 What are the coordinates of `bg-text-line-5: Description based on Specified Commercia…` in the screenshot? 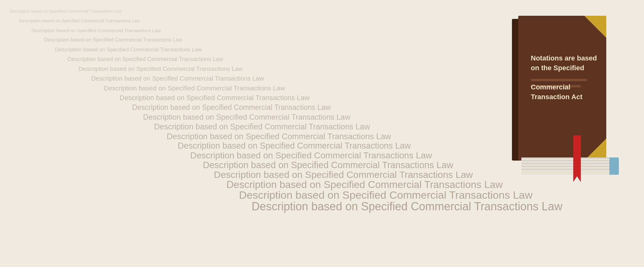 It's located at (145, 59).